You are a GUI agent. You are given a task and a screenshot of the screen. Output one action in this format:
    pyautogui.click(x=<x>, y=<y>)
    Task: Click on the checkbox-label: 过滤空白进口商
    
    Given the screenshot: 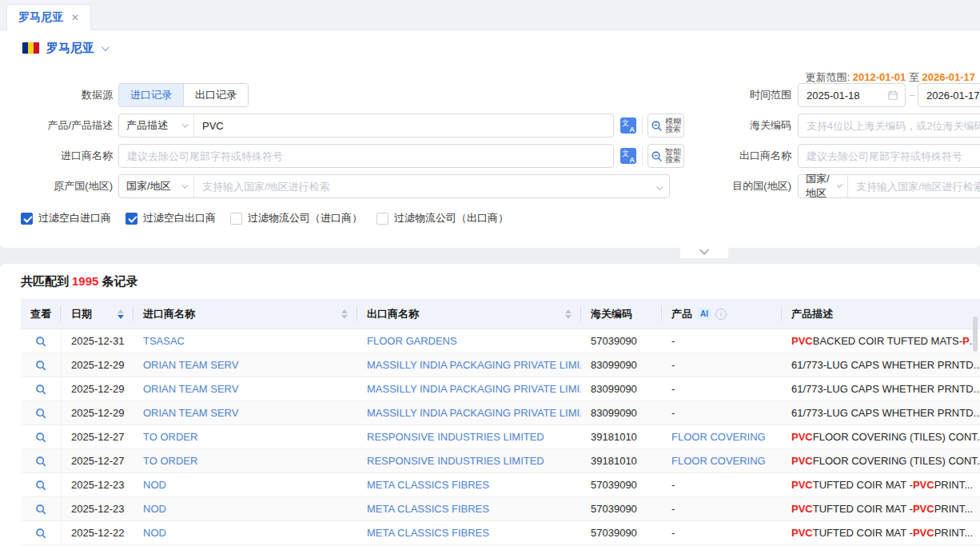 What is the action you would take?
    pyautogui.click(x=75, y=218)
    